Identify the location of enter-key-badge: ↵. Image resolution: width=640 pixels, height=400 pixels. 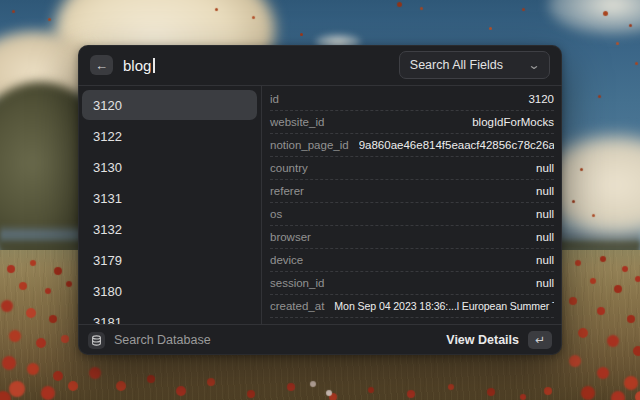
(540, 340).